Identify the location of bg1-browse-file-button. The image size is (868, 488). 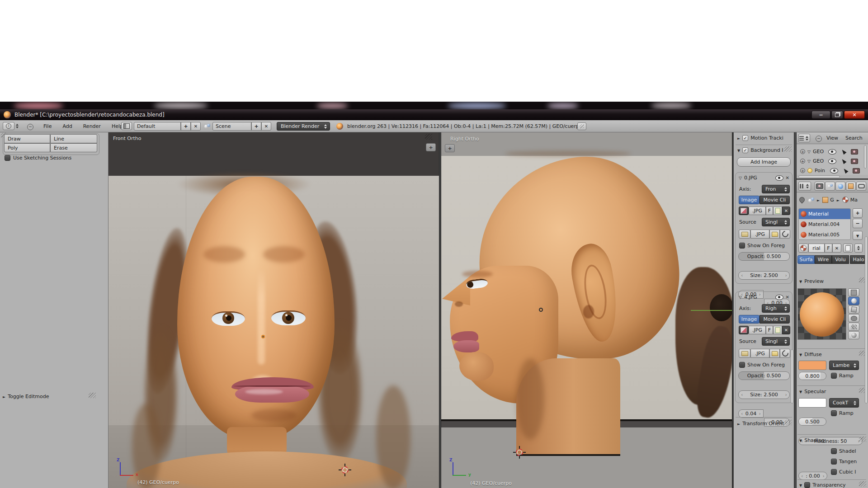
(775, 353).